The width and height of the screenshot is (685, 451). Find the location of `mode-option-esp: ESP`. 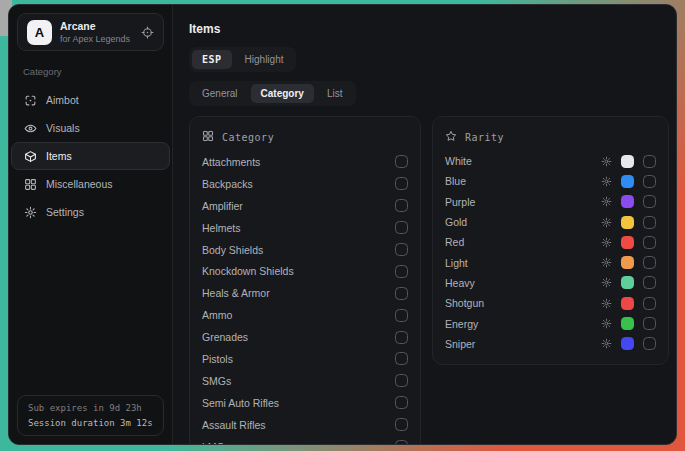

mode-option-esp: ESP is located at coordinates (212, 60).